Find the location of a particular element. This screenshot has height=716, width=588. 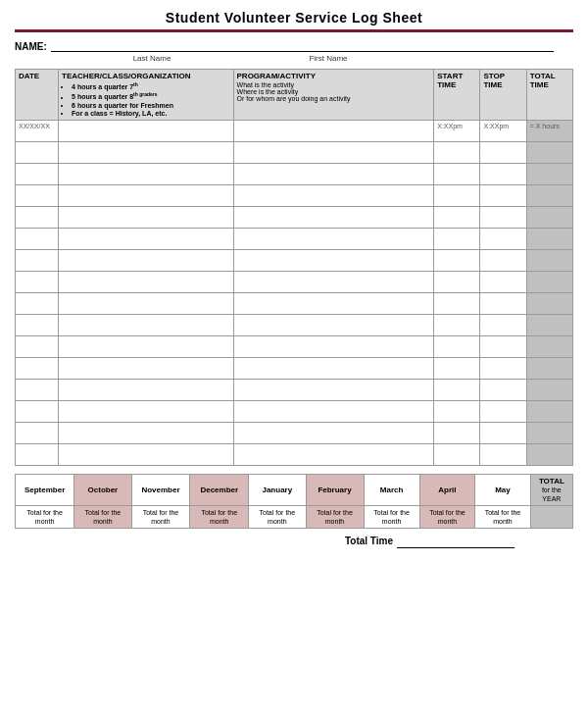

month-value-may: Total for the month is located at coordinates (504, 516).